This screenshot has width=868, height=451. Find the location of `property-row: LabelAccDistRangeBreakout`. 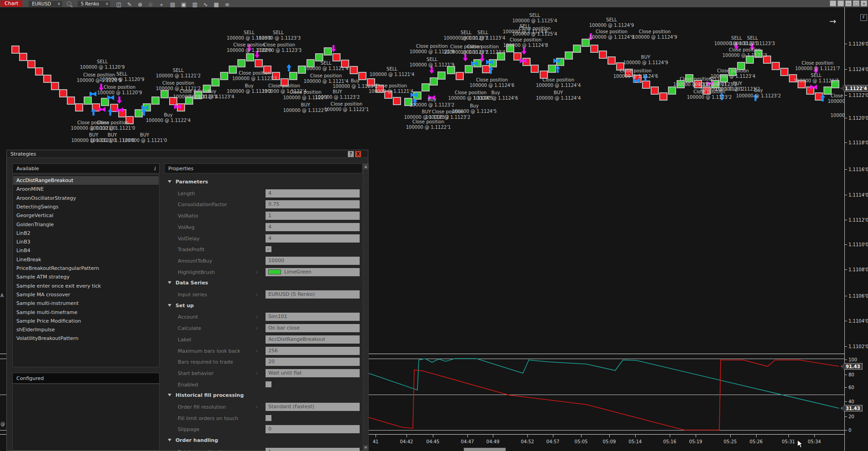

property-row: LabelAccDistRangeBreakout is located at coordinates (263, 340).